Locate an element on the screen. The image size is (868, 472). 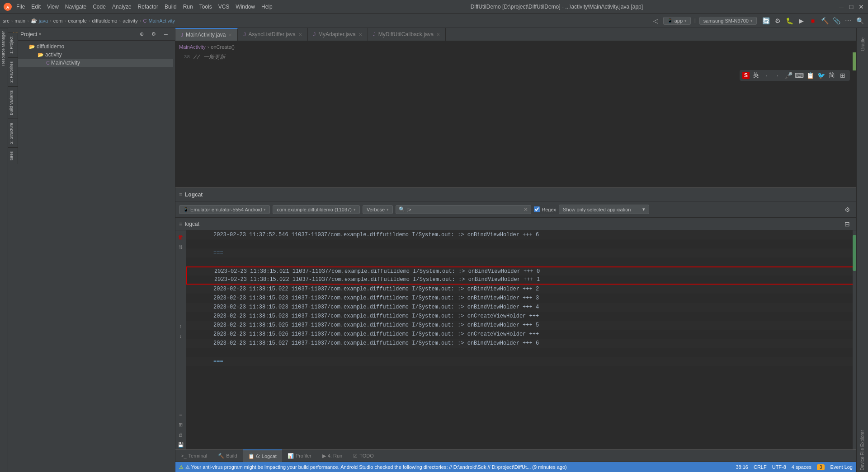
event-log-label: Event Log is located at coordinates (841, 467).